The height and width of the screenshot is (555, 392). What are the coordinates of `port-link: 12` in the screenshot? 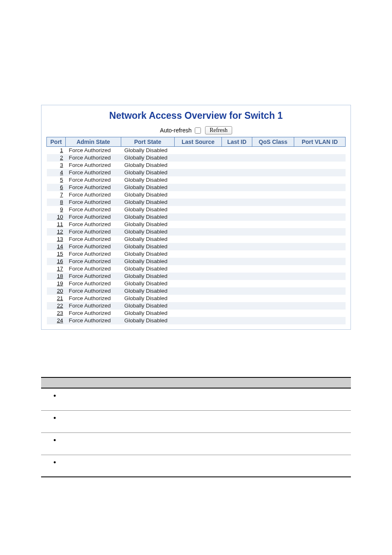 It's located at (60, 232).